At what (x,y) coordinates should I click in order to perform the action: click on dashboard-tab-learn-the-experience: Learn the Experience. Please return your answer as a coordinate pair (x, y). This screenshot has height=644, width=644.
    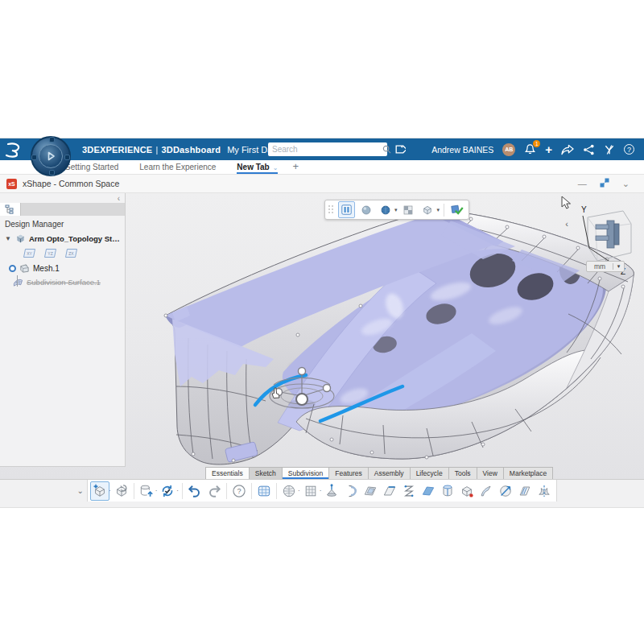
    Looking at the image, I should click on (177, 168).